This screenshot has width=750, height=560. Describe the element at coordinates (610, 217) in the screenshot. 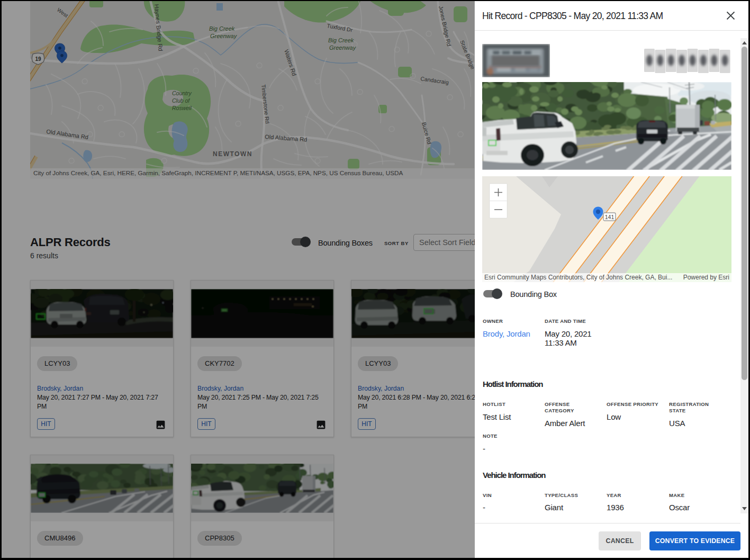

I see `svg-text: 141` at that location.